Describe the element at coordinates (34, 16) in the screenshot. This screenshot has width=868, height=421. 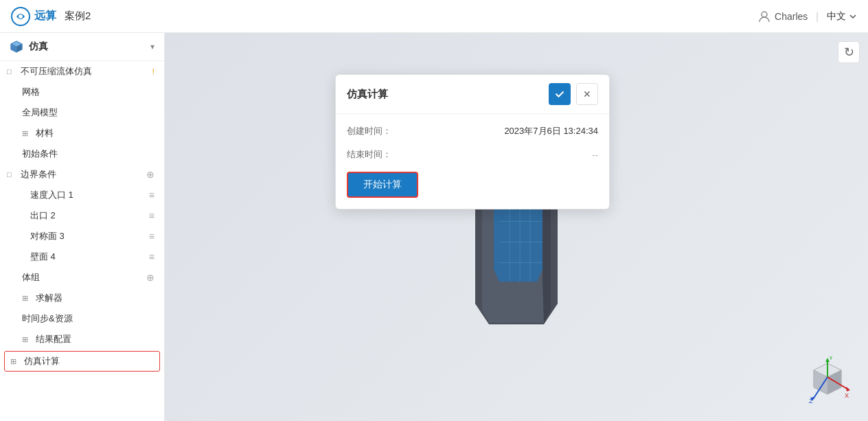
I see `logo: 远算` at that location.